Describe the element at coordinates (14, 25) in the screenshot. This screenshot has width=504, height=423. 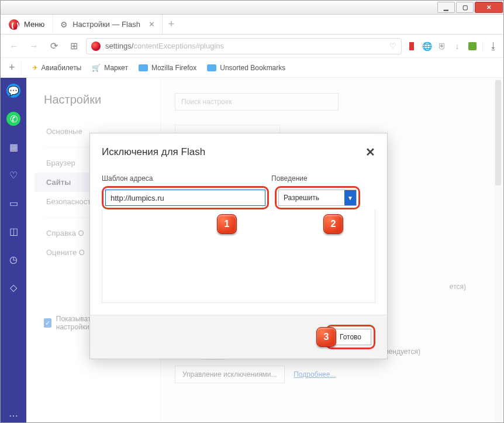
I see `opera-logo-icon` at that location.